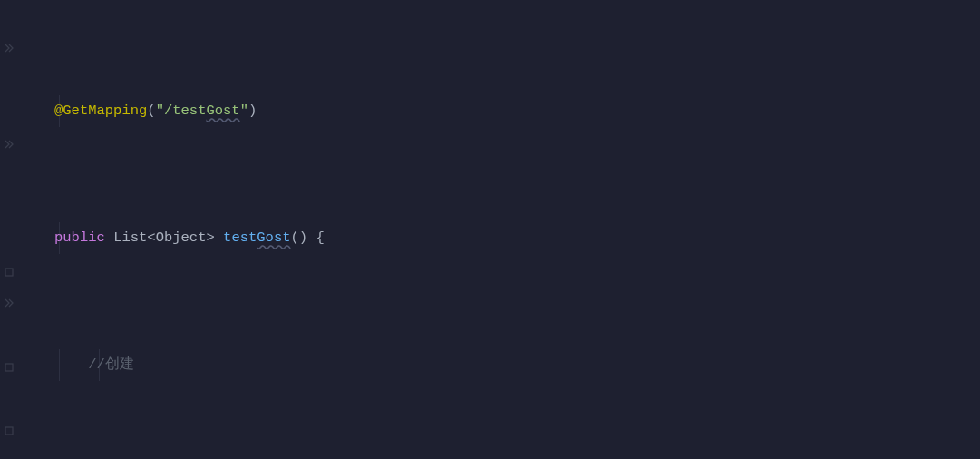  What do you see at coordinates (257, 238) in the screenshot?
I see `method-name: testGost` at bounding box center [257, 238].